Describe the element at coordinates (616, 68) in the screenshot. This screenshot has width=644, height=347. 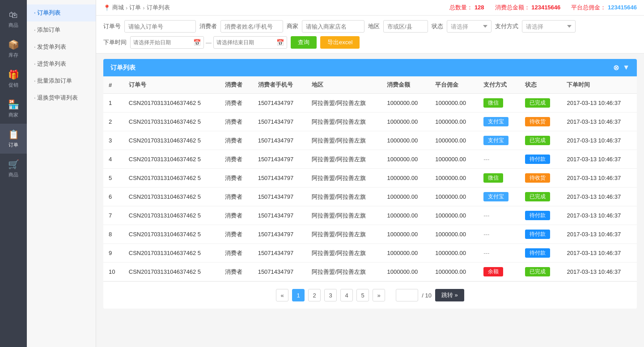
I see `close-icon: ⊗` at that location.